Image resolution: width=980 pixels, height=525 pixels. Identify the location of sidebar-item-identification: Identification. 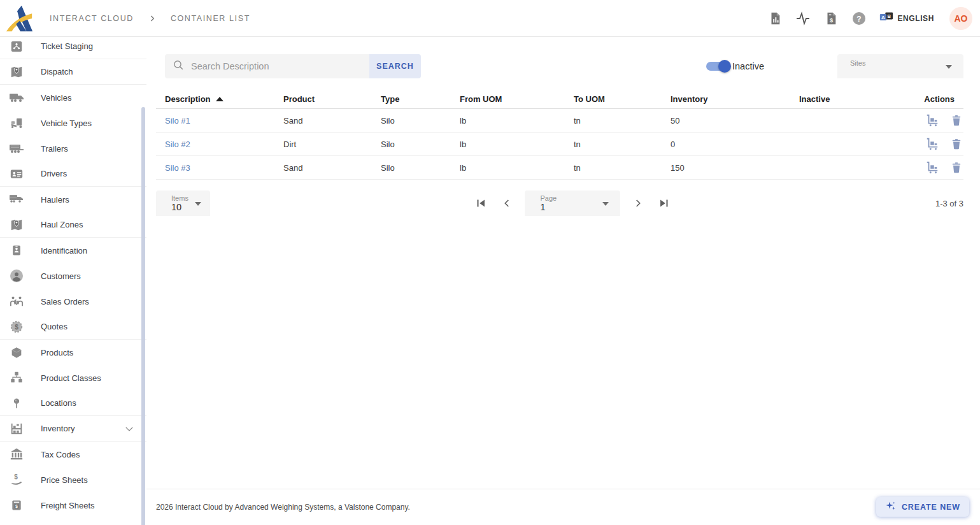
(73, 250).